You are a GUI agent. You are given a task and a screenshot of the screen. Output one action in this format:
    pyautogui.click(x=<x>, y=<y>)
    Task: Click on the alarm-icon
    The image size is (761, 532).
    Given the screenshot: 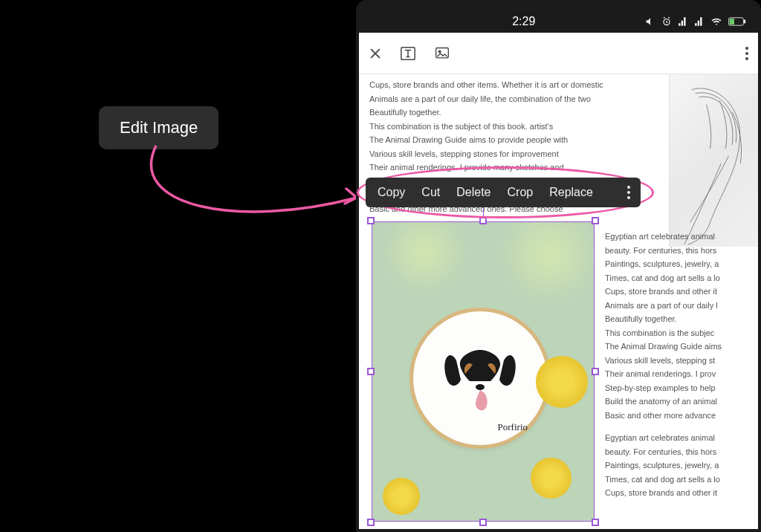 What is the action you would take?
    pyautogui.click(x=667, y=22)
    